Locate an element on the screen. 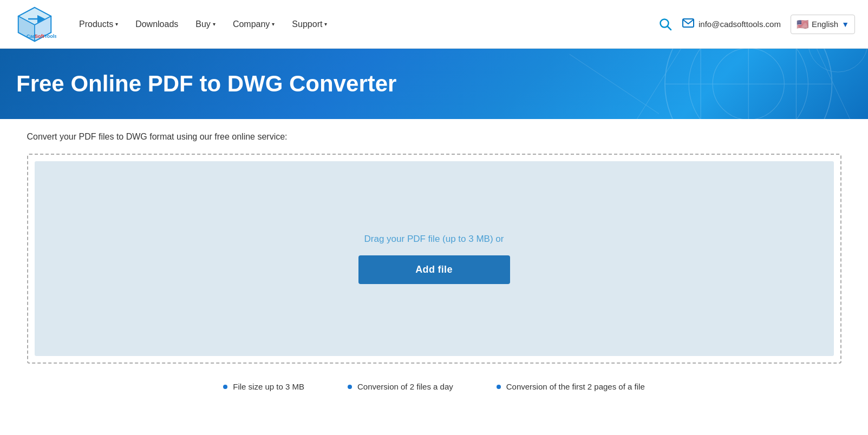 This screenshot has width=868, height=435. add-file-button: Add file is located at coordinates (434, 269).